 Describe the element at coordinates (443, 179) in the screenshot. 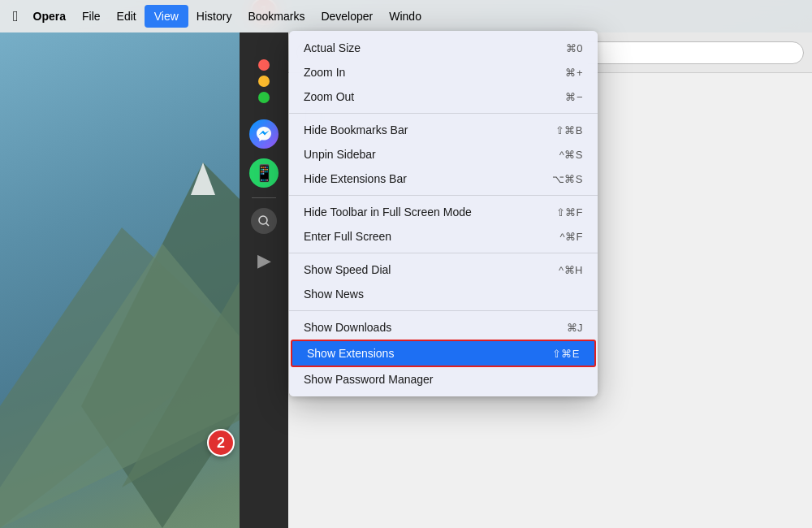

I see `menu-hide-extensions-bar: Hide Extensions Bar ⌥⌘S` at that location.